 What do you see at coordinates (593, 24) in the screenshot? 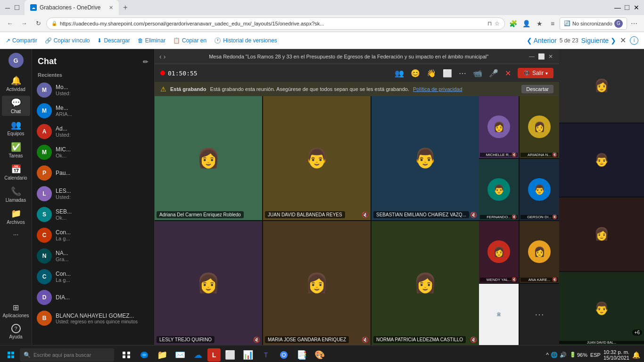
I see `no-sync-button: 🔄 No sincronizando G` at bounding box center [593, 24].